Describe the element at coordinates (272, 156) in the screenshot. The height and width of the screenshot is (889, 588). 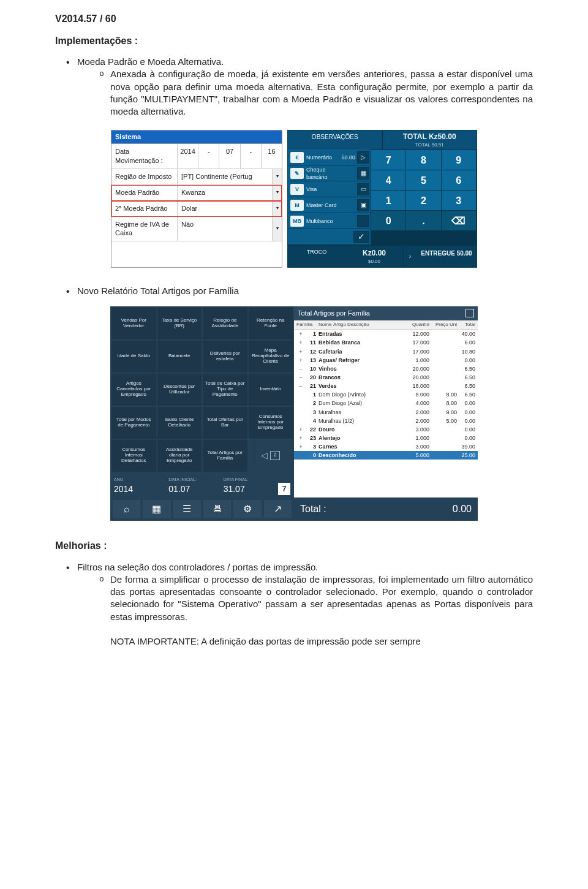
I see `date-segment: 16` at that location.